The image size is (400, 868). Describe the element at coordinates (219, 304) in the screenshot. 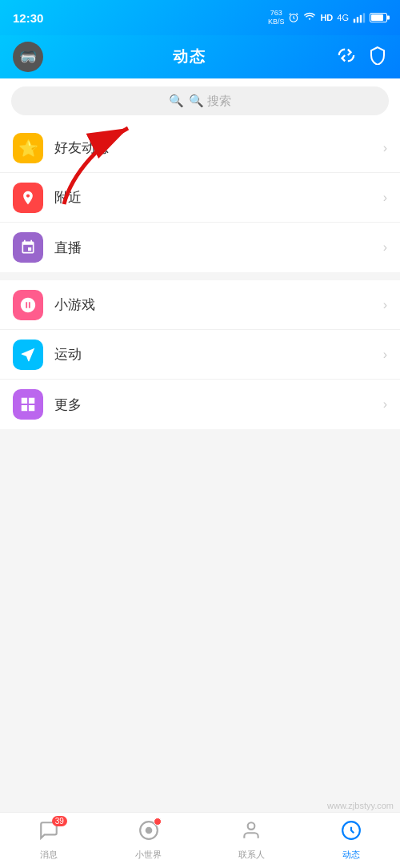

I see `minigame-label: 小游戏` at that location.